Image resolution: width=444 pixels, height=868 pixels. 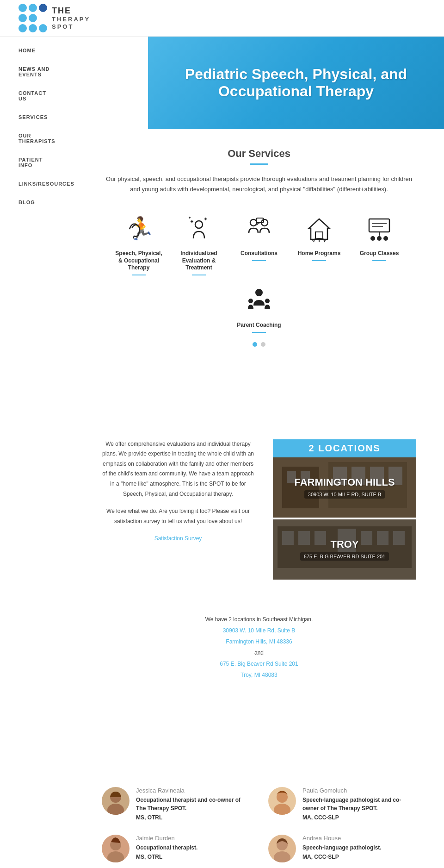 I want to click on nav-news: NEWS AND EVENTS, so click(x=37, y=72).